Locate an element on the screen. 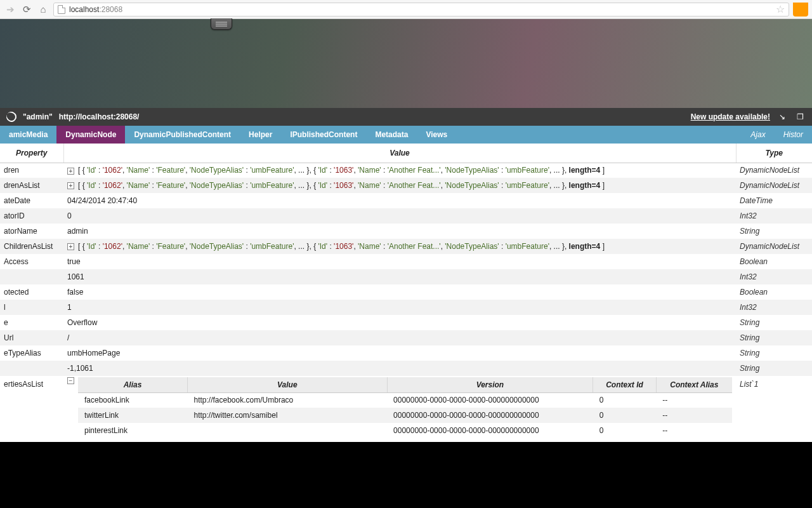  property-name: drenAsList is located at coordinates (32, 185).